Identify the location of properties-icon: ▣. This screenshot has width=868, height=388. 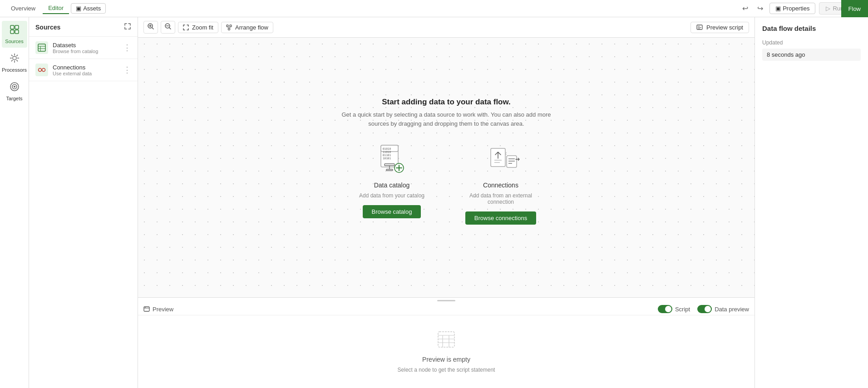
(778, 8).